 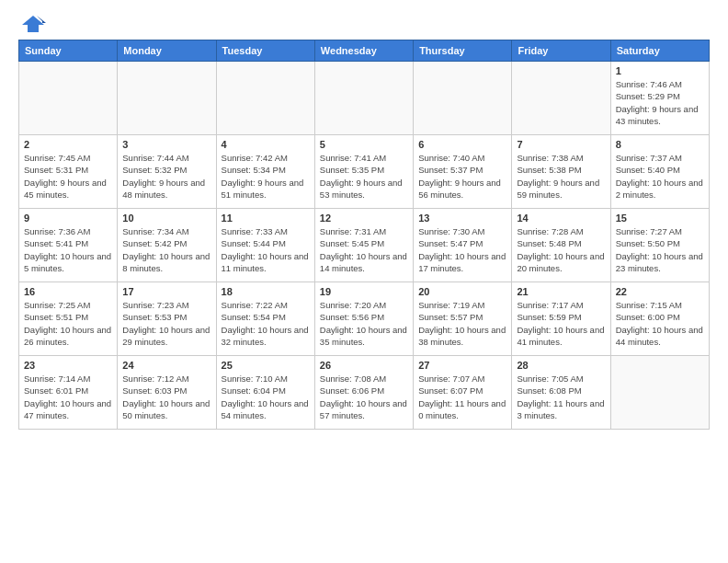 I want to click on weekday-thursday: Thursday, so click(x=463, y=52).